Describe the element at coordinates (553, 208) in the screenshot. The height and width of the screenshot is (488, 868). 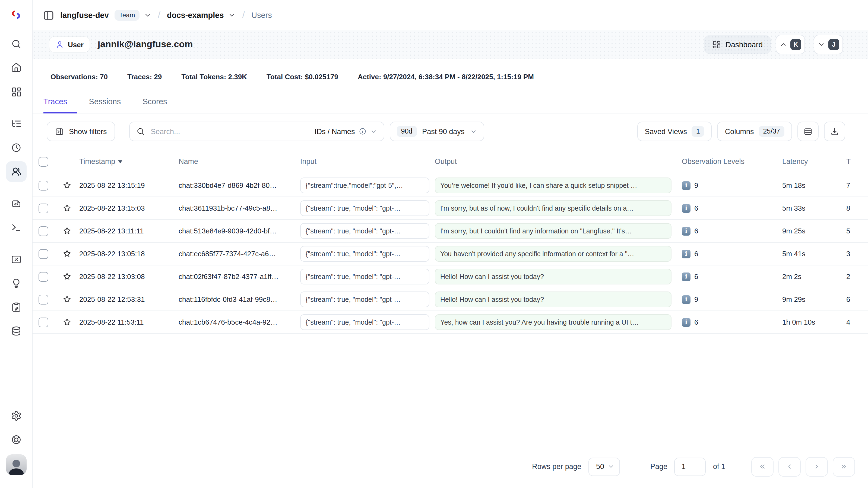
I see `output-cell: I'm sorry, but as of now, I couldn't fin…` at that location.